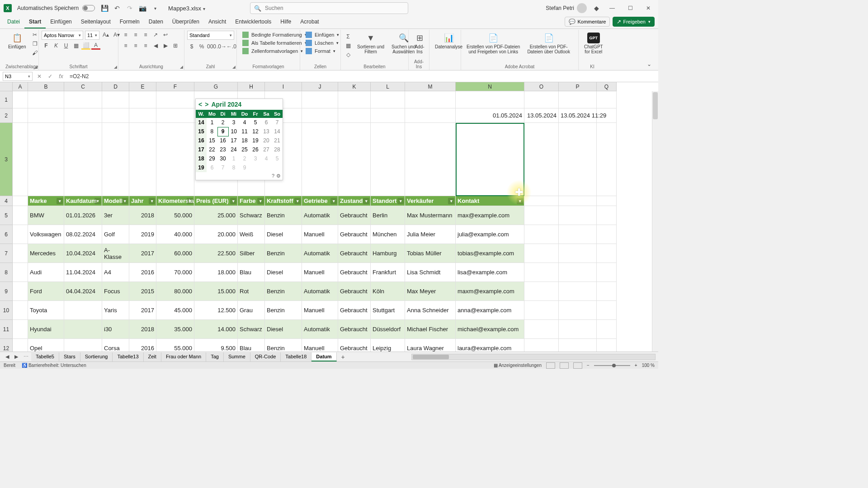 This screenshot has width=868, height=488. I want to click on tab-hilfe: Hilfe, so click(286, 22).